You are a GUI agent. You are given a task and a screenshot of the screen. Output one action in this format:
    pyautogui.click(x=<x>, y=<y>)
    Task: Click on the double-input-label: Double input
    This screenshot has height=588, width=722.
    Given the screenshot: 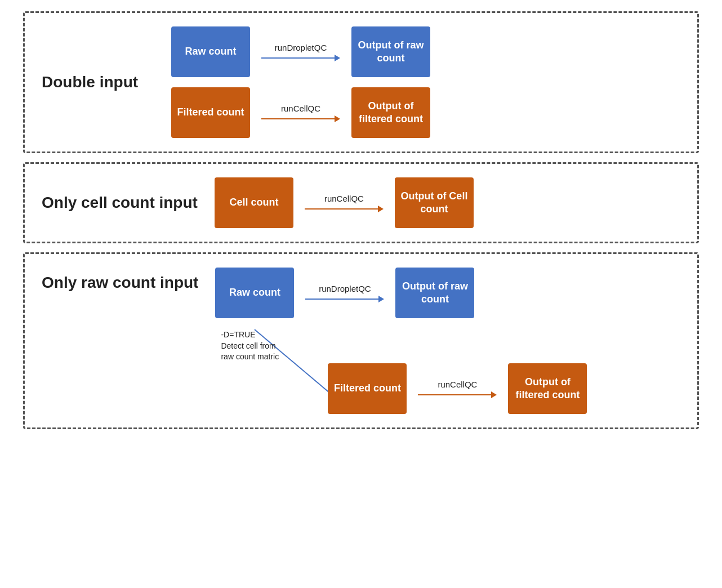 What is the action you would take?
    pyautogui.click(x=98, y=82)
    